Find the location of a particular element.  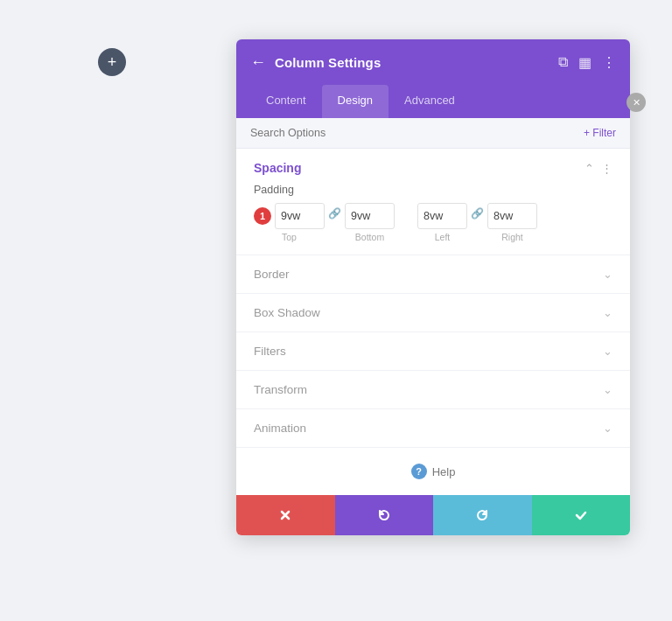

border-title: Border is located at coordinates (271, 275).